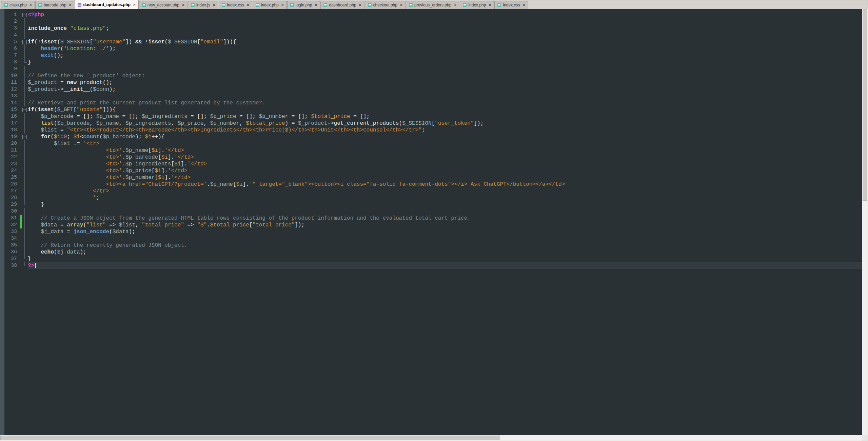  I want to click on vertical-scrollbar-thumb, so click(865, 105).